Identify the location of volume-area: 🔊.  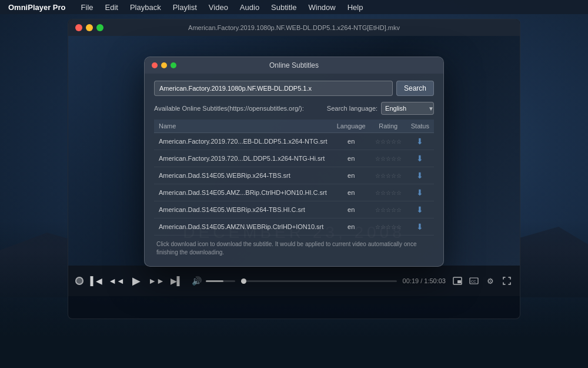
(212, 281).